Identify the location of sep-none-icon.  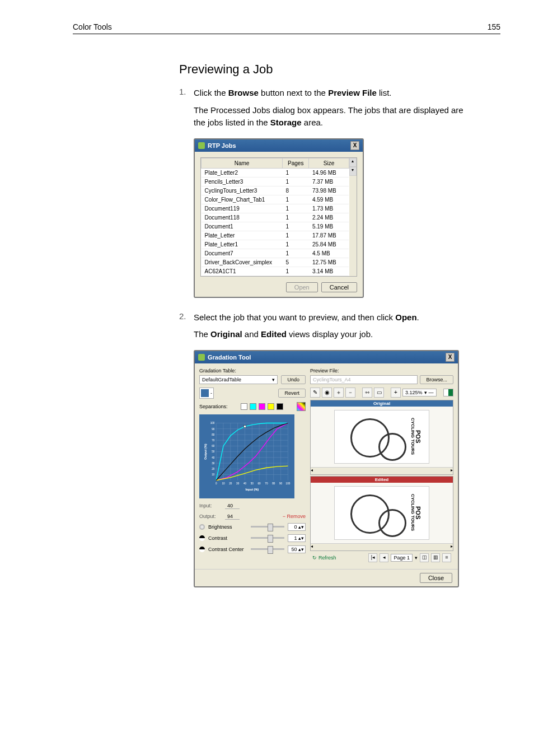
(244, 407).